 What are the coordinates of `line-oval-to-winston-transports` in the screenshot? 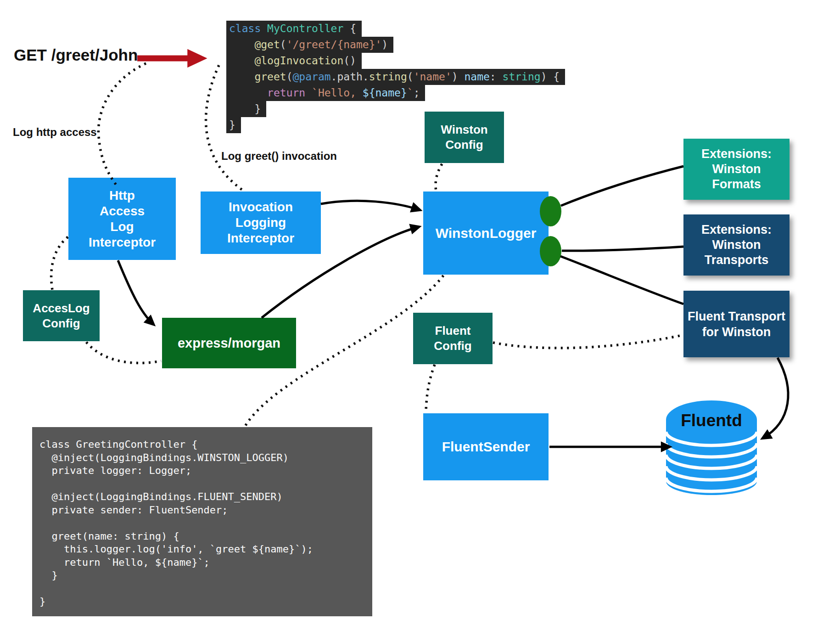 It's located at (622, 249).